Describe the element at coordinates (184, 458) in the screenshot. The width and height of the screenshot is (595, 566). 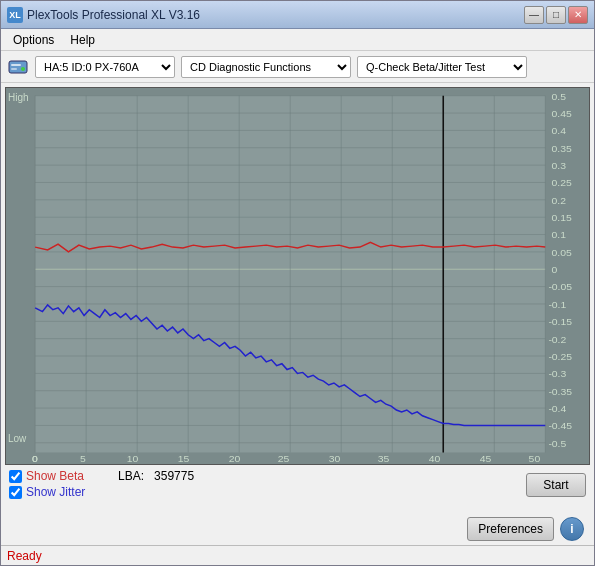
I see `svg-text: 15` at that location.